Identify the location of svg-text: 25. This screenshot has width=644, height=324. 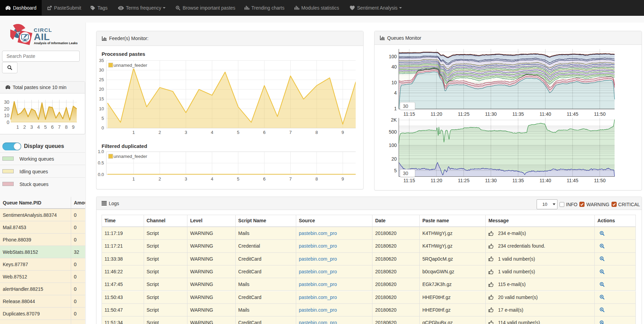
(102, 79).